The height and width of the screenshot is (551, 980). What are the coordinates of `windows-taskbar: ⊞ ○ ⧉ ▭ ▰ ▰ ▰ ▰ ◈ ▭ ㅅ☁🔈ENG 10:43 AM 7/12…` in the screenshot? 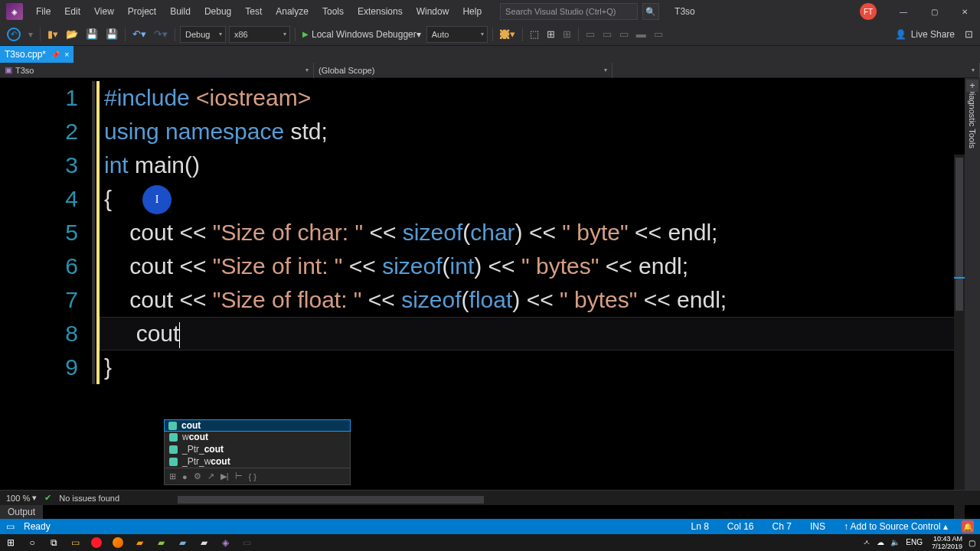 It's located at (490, 543).